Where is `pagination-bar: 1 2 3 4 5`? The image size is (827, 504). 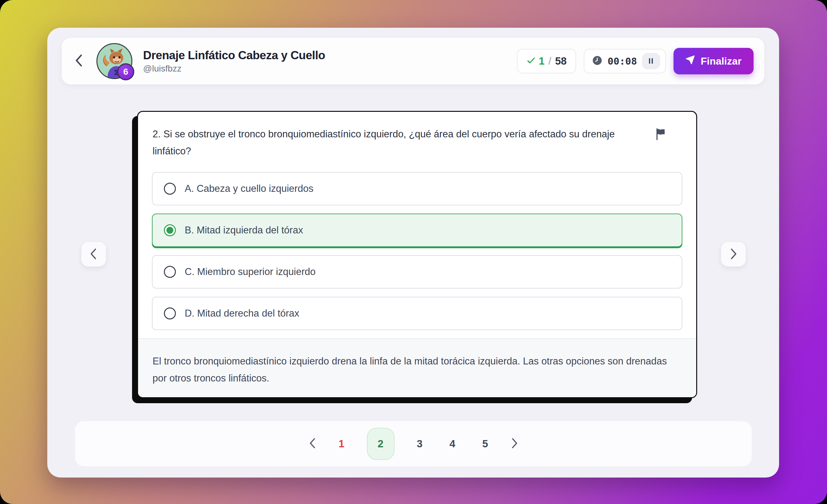
pagination-bar: 1 2 3 4 5 is located at coordinates (414, 444).